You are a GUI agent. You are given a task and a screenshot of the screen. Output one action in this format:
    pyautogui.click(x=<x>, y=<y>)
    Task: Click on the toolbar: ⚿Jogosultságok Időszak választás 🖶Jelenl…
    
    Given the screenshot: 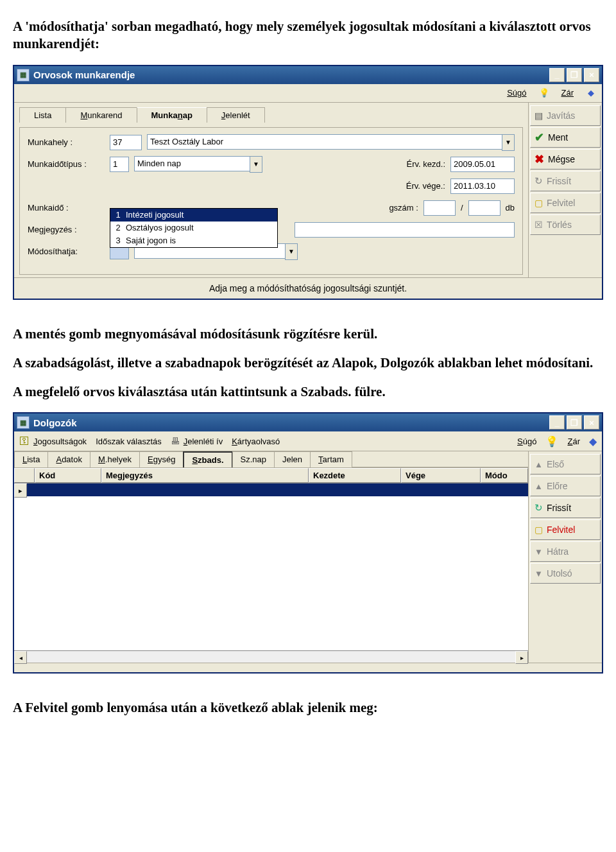 What is the action you would take?
    pyautogui.click(x=308, y=442)
    